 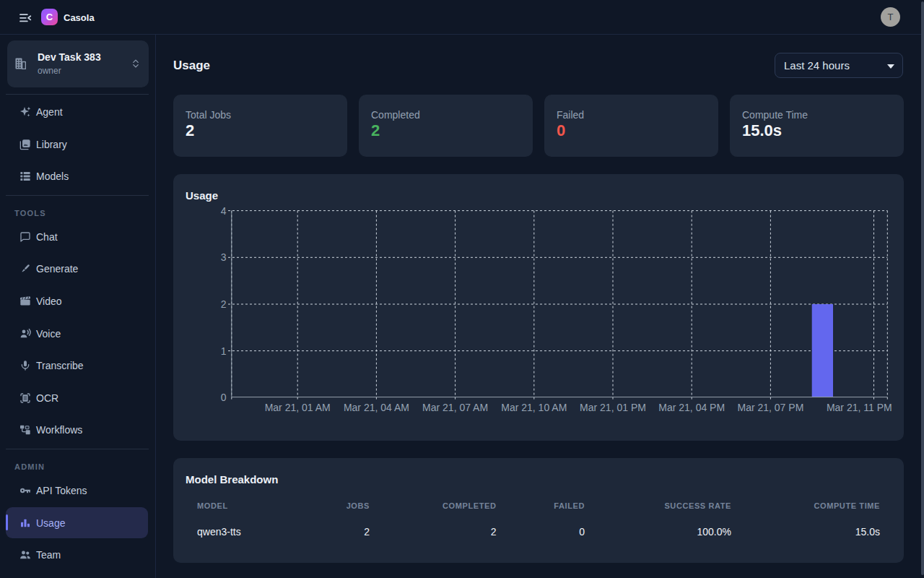 I want to click on svg-text: Mar 21, 04 AM, so click(x=377, y=407).